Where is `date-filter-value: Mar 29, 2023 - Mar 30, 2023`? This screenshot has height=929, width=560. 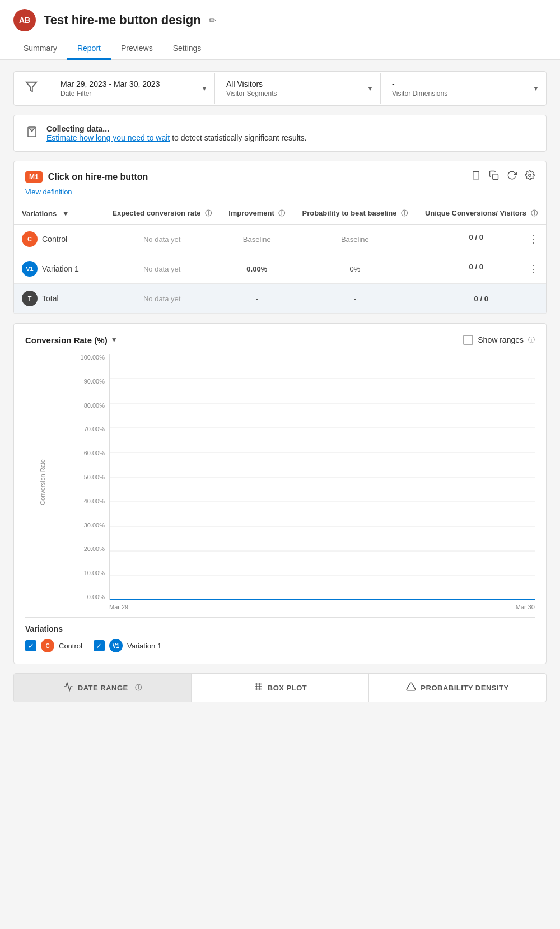
date-filter-value: Mar 29, 2023 - Mar 30, 2023 is located at coordinates (132, 84).